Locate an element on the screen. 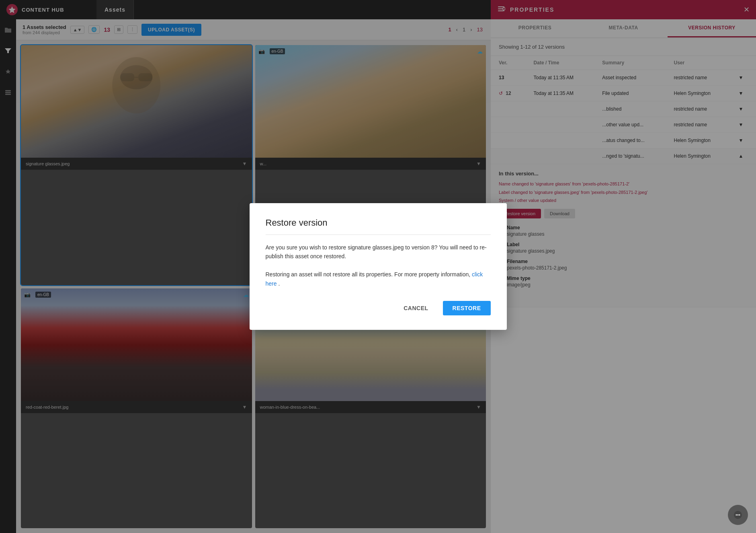 This screenshot has height=533, width=756. dialog-body-line2: Restoring an asset will not restore all … is located at coordinates (378, 279).